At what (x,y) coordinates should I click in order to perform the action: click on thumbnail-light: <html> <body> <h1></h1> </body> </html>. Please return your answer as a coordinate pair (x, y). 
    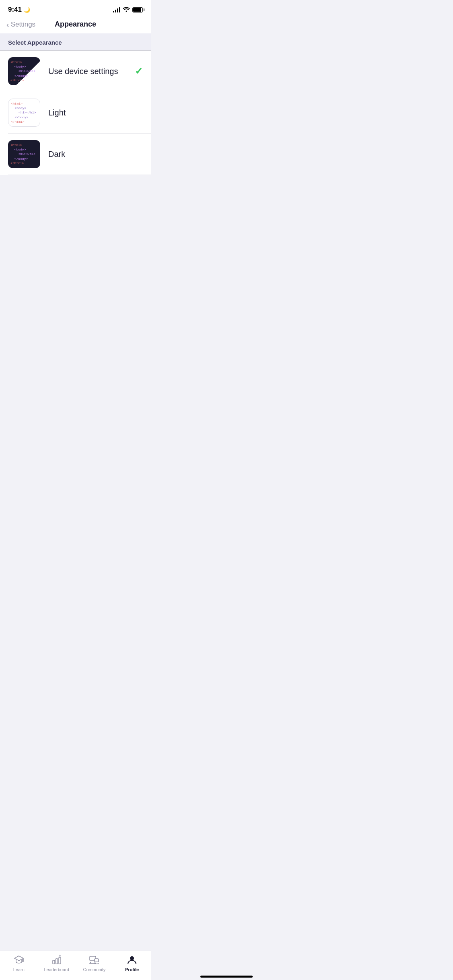
    Looking at the image, I should click on (24, 113).